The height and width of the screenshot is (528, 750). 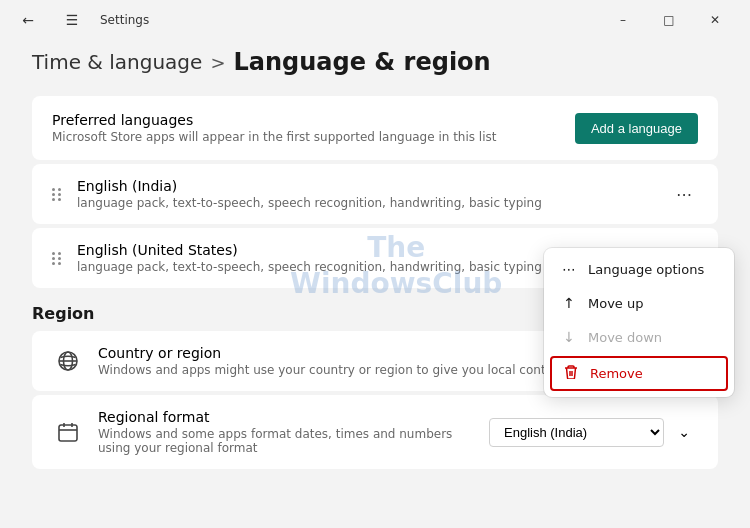 I want to click on language-info-english-india: English (India) language pack, text-to-s…, so click(x=374, y=194).